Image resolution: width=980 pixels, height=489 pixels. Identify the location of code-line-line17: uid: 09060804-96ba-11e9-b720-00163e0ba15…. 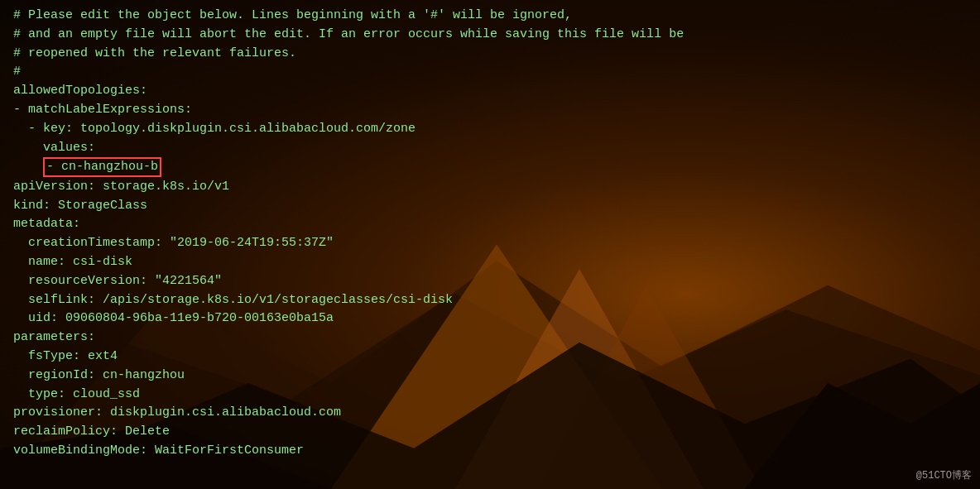
(490, 319).